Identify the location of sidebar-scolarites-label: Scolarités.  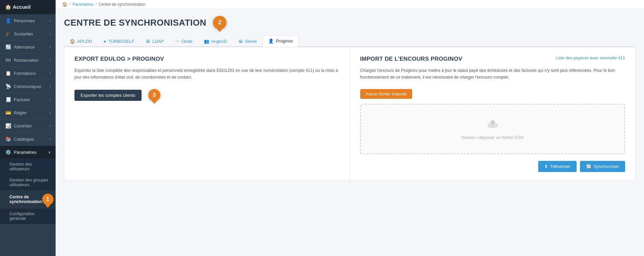
(24, 34).